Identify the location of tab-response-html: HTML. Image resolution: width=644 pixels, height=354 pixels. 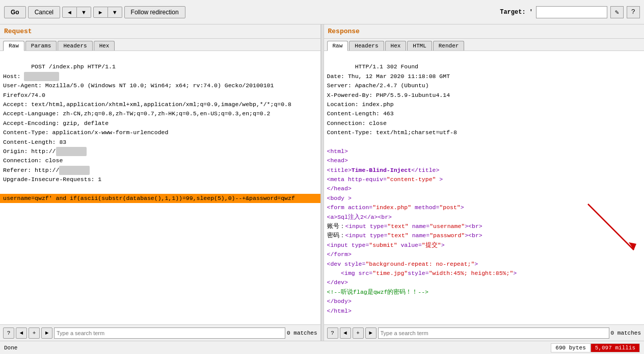
(419, 46).